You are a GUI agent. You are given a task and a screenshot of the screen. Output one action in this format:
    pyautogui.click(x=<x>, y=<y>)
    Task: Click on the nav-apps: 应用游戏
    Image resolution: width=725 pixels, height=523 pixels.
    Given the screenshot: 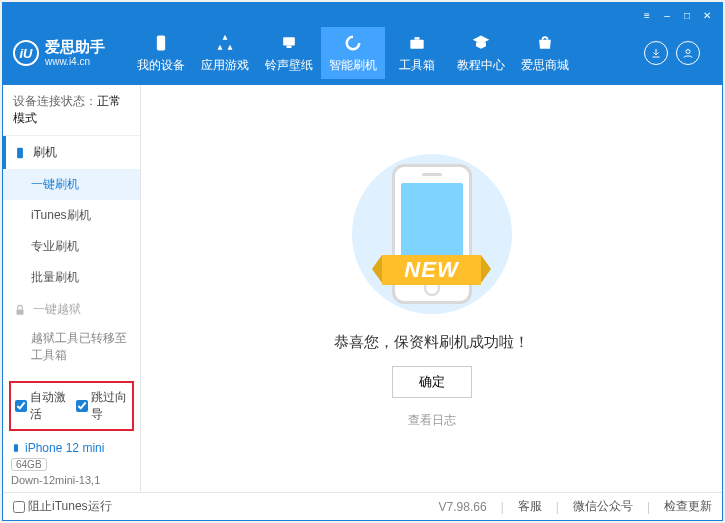 What is the action you would take?
    pyautogui.click(x=225, y=53)
    